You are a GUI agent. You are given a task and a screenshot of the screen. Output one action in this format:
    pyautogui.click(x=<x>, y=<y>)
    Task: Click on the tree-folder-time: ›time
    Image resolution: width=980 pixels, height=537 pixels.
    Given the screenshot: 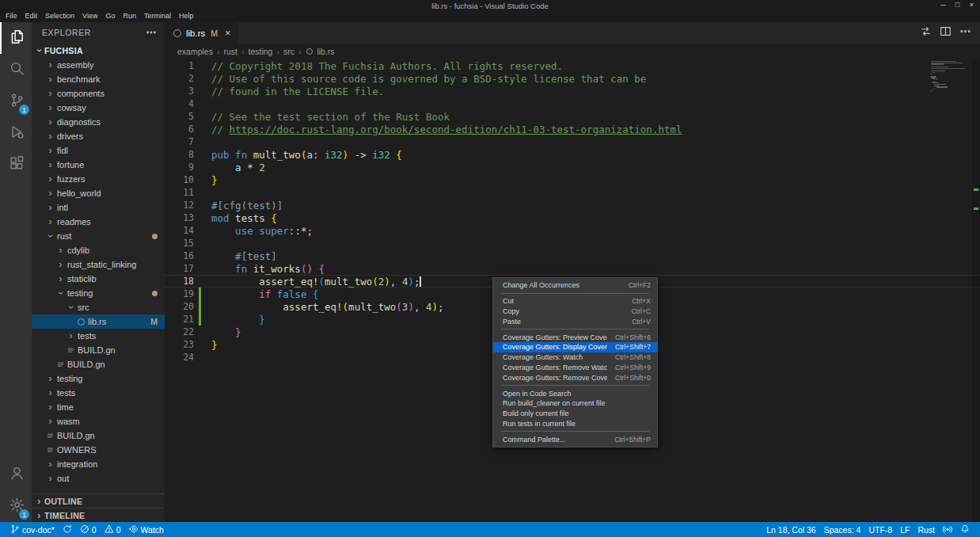 What is the action you would take?
    pyautogui.click(x=98, y=407)
    